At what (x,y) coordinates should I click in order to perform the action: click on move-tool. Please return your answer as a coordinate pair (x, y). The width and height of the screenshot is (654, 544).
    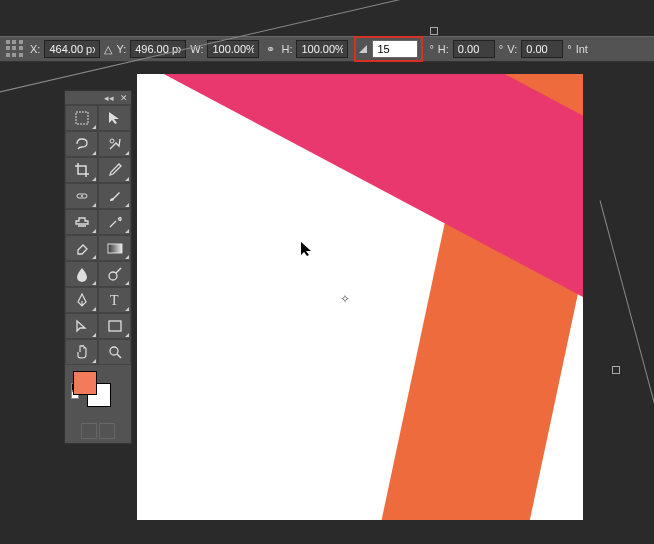
    Looking at the image, I should click on (114, 118).